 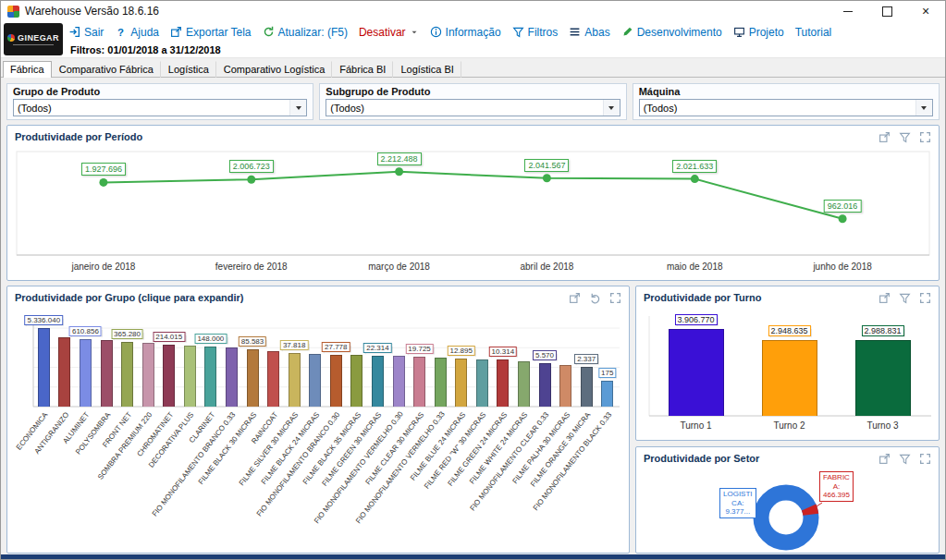 What do you see at coordinates (758, 32) in the screenshot?
I see `toolbar-projeto: Projeto` at bounding box center [758, 32].